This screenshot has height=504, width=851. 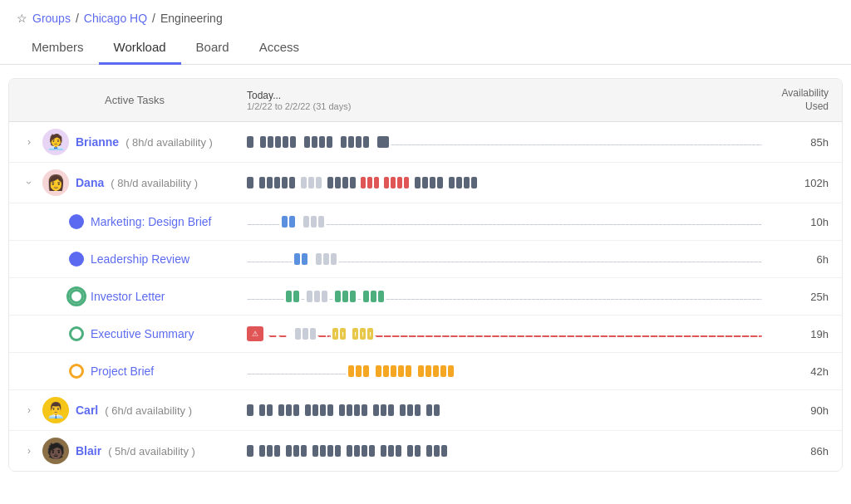 I want to click on brianne-hours: 85h, so click(x=795, y=143).